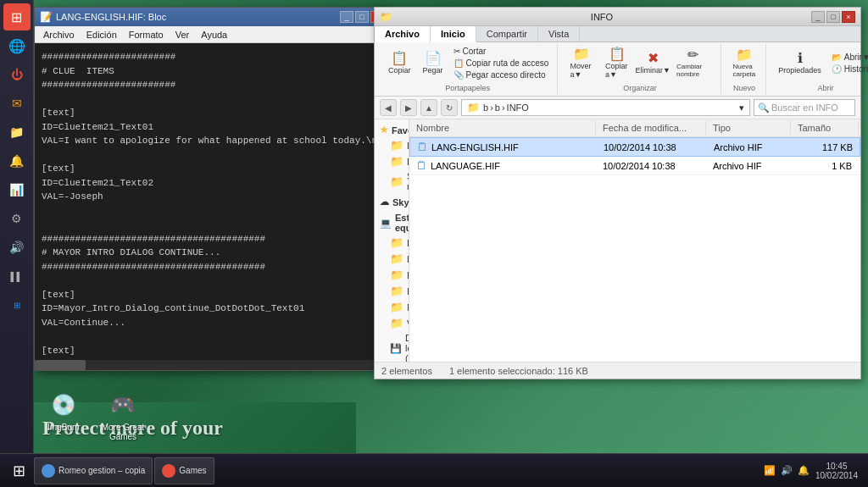 The width and height of the screenshot is (868, 487). Describe the element at coordinates (617, 63) in the screenshot. I see `copiar-a-button: 📋 Copiar a▼` at that location.